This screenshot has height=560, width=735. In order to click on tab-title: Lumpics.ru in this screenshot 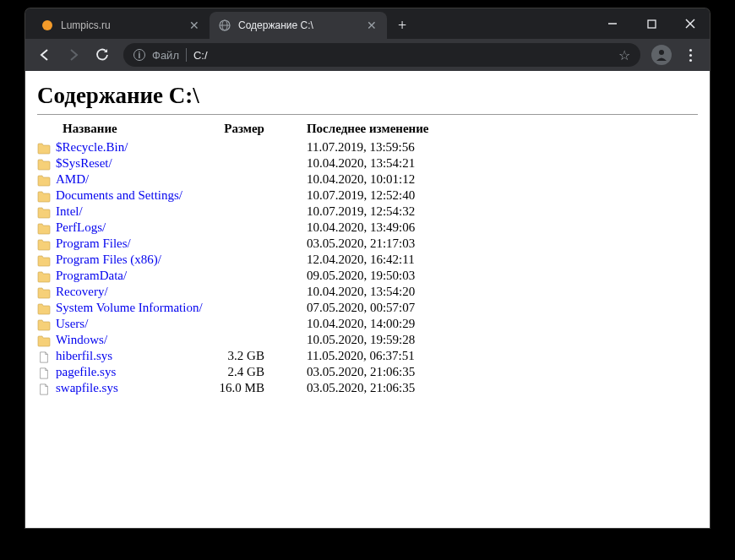, I will do `click(86, 25)`.